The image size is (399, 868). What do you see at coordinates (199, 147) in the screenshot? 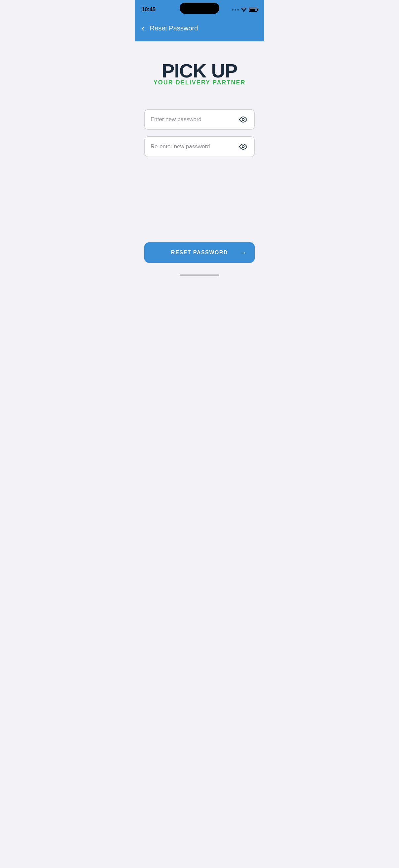
I see `reenter-password-wrapper` at bounding box center [199, 147].